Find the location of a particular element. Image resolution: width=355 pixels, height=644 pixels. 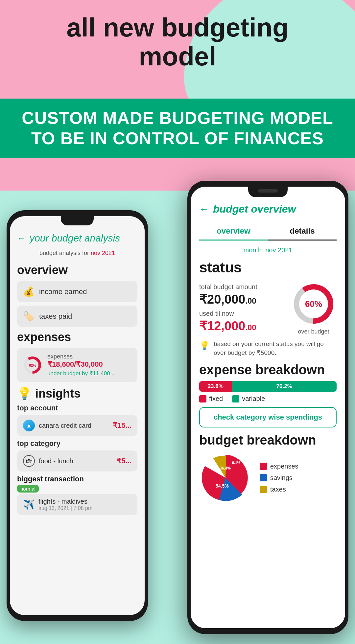

trans-info: flights - maldives aug 13, 2021 | 7:08 p… is located at coordinates (65, 505).